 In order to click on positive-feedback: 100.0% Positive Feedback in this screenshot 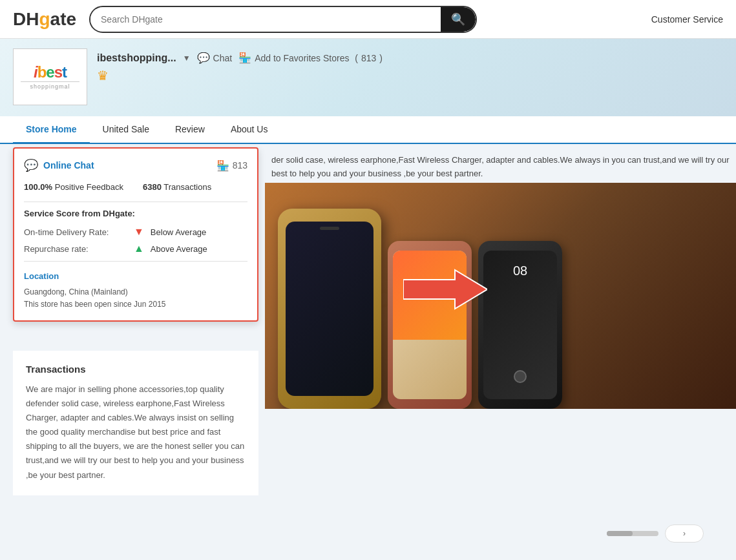, I will do `click(74, 187)`.